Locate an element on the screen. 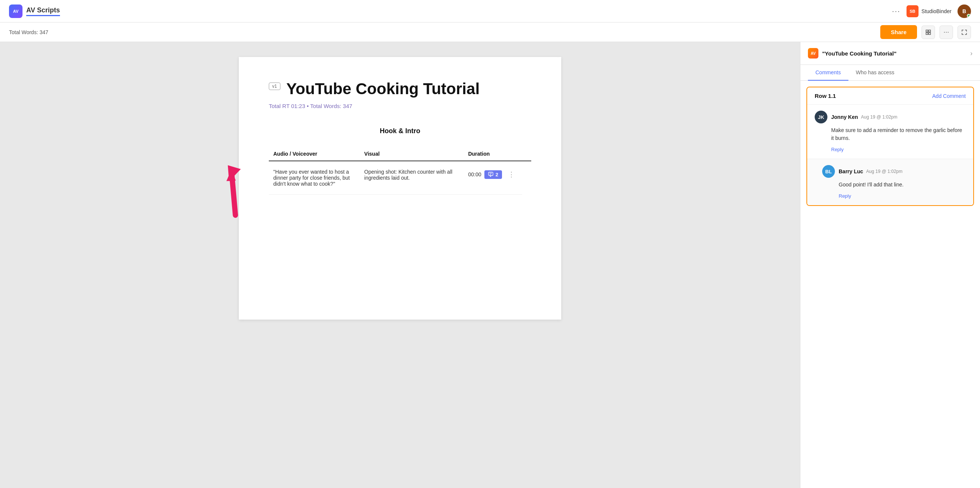 This screenshot has height=488, width=980. cell-audio: "Have you ever wanted to host a dinner p… is located at coordinates (314, 178).